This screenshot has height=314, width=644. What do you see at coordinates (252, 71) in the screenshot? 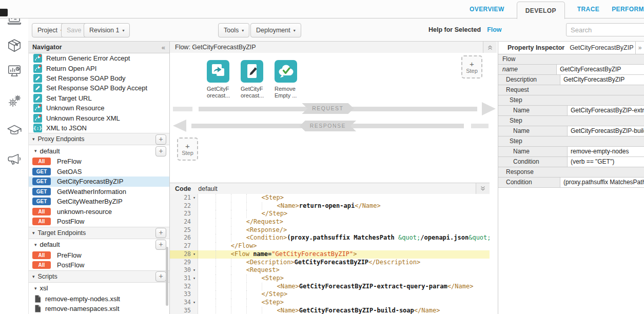
I see `assign-message-step-icon` at bounding box center [252, 71].